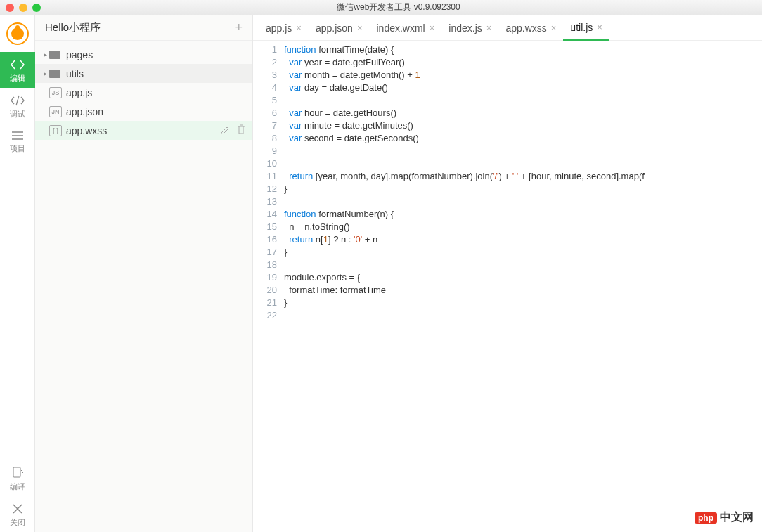 The image size is (762, 532). What do you see at coordinates (399, 7) in the screenshot?
I see `window-title: 微信web开发者工具 v0.9.092300` at bounding box center [399, 7].